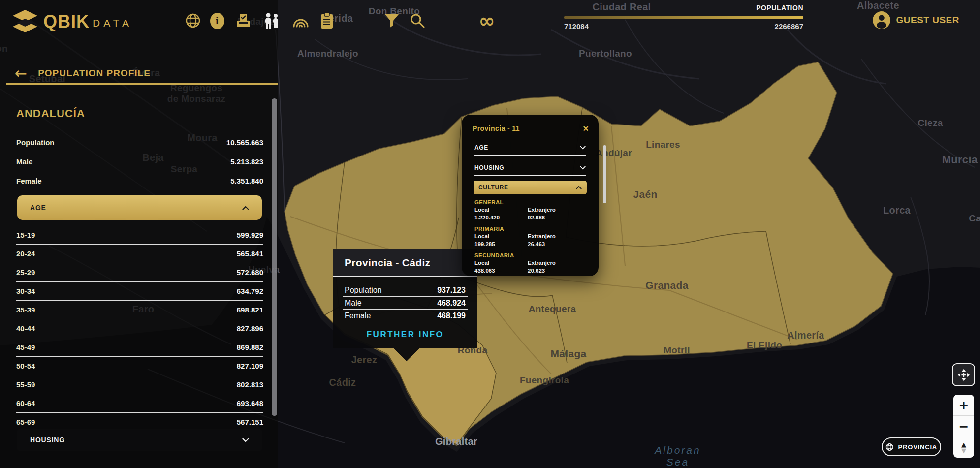 This screenshot has height=468, width=980. Describe the element at coordinates (487, 21) in the screenshot. I see `infinity-icon: ∞` at that location.